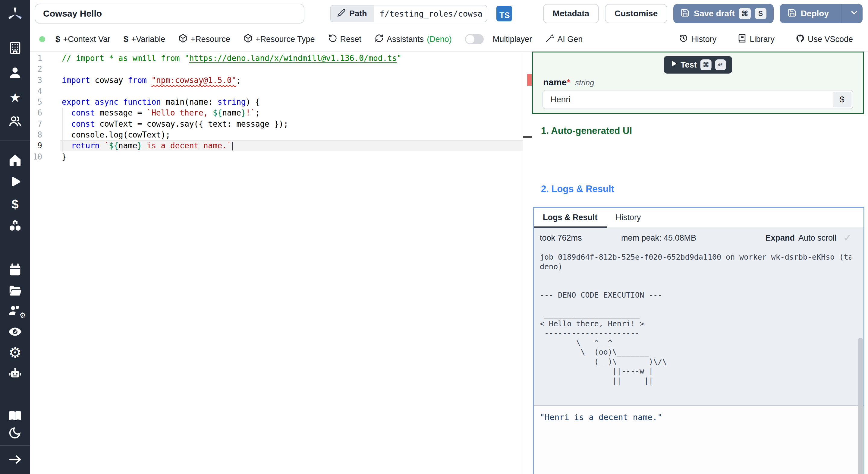 The height and width of the screenshot is (474, 868). Describe the element at coordinates (699, 440) in the screenshot. I see `result-area: "Henri is a decent name."` at that location.